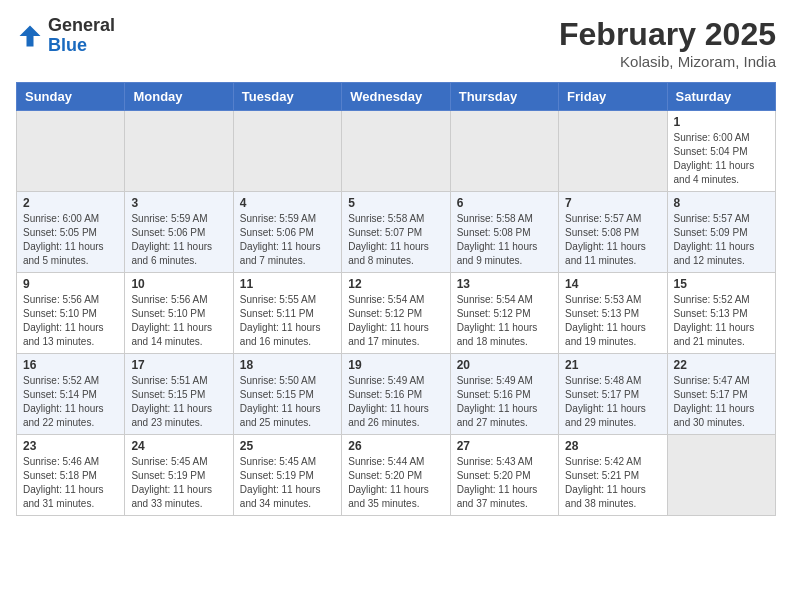  I want to click on day-info: Sunrise: 5:52 AM Sunset: 5:13 PM Dayligh…, so click(722, 321).